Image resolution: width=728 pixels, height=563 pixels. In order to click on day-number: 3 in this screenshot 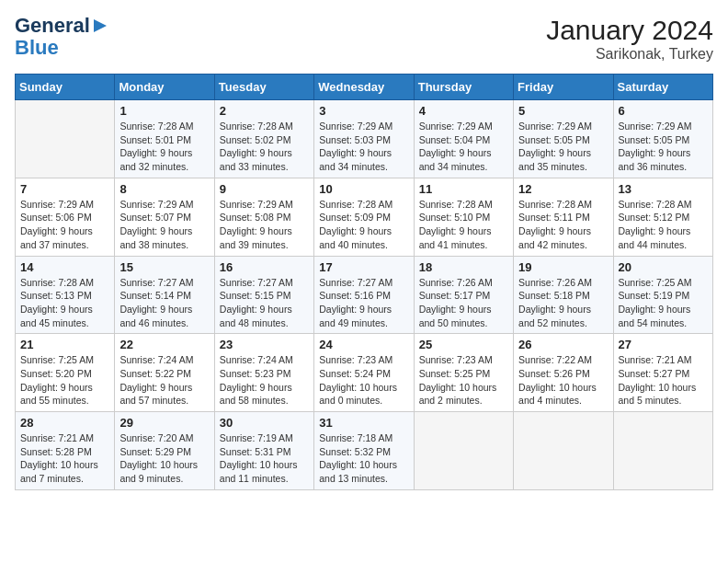, I will do `click(364, 110)`.